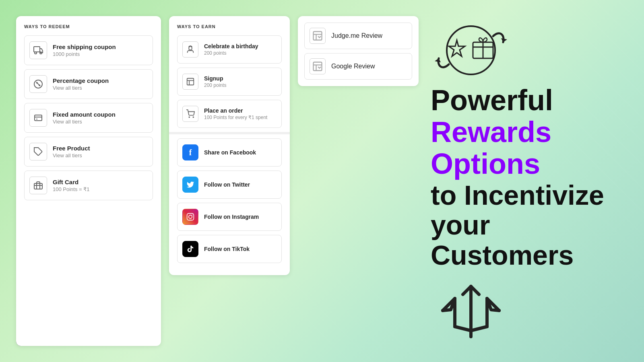 Image resolution: width=644 pixels, height=362 pixels. Describe the element at coordinates (527, 101) in the screenshot. I see `hero-line1: Powerful` at that location.